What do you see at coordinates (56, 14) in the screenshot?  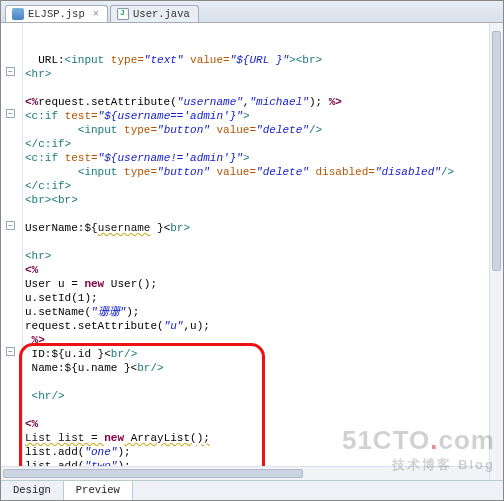 I see `tab-eljsp: ELJSP.jsp ×` at bounding box center [56, 14].